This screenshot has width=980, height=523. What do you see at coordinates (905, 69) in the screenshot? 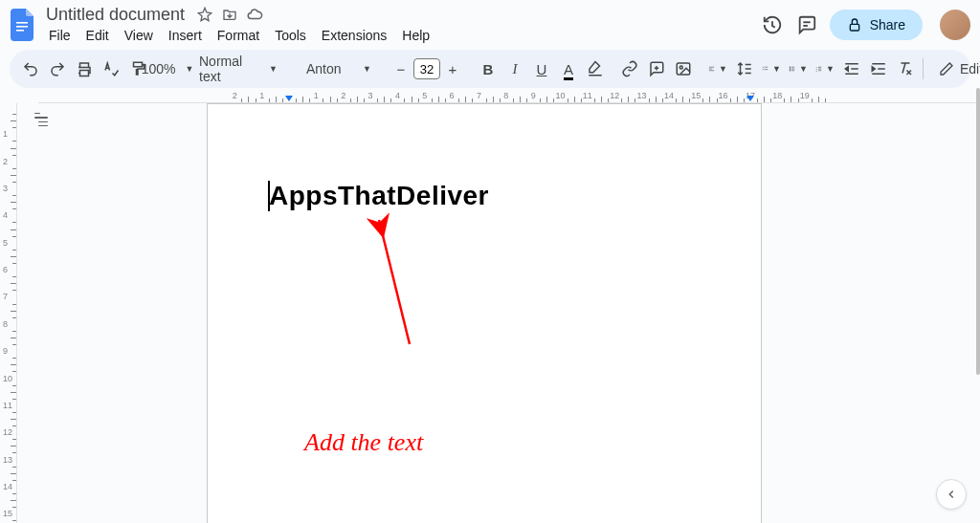
I see `clear-formatting-button` at bounding box center [905, 69].